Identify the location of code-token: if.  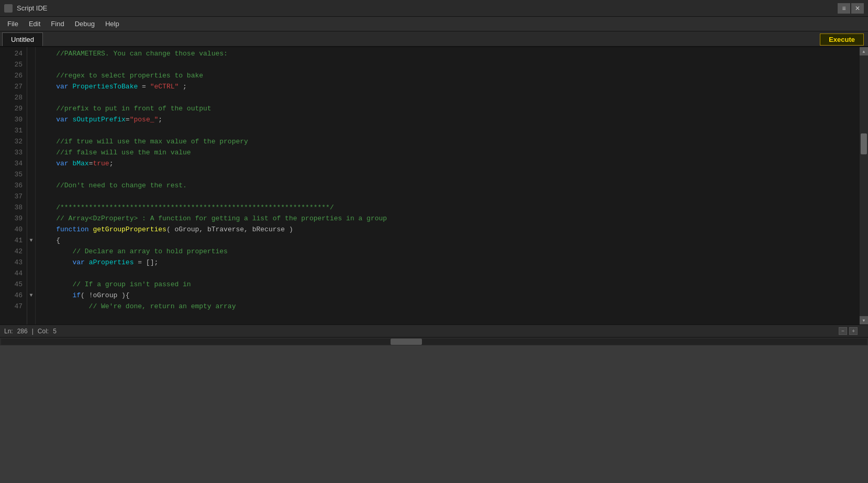
(76, 295).